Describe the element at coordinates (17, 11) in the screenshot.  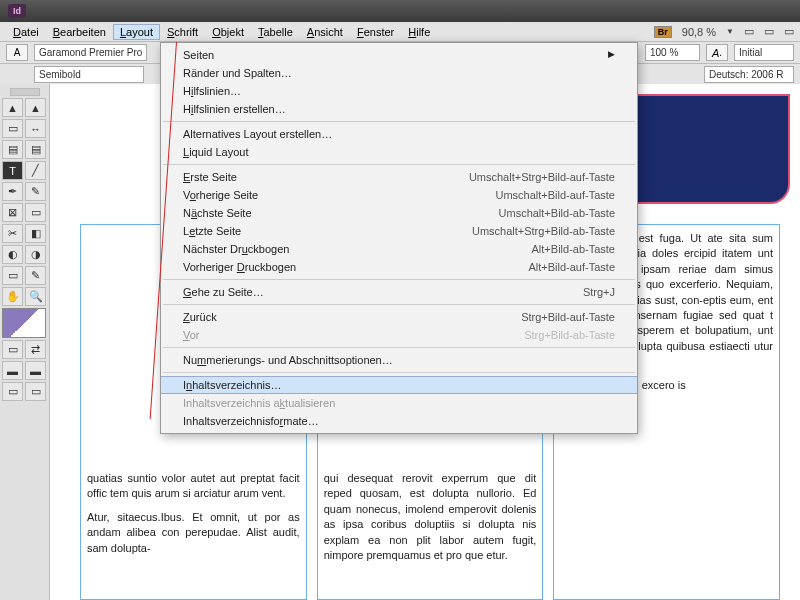
I see `app-logo-icon: Id` at that location.